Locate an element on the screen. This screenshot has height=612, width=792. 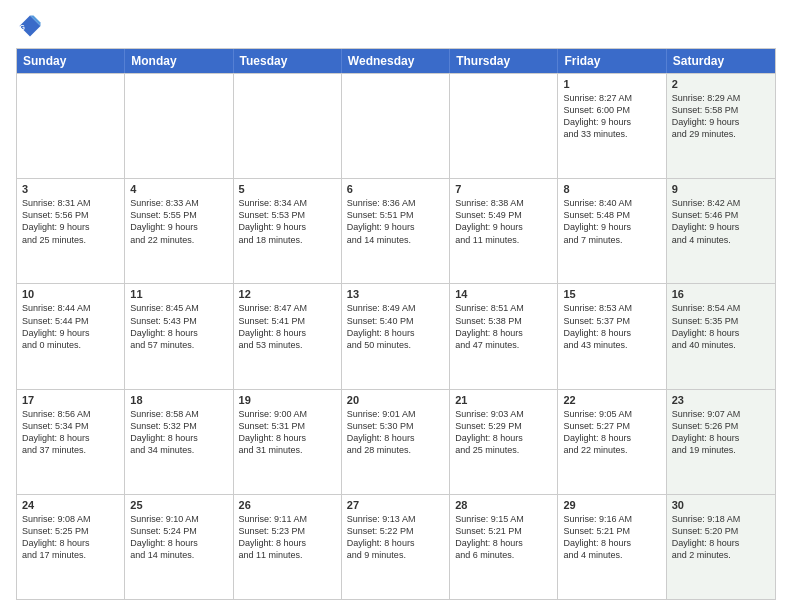
day-number: 15 is located at coordinates (612, 294).